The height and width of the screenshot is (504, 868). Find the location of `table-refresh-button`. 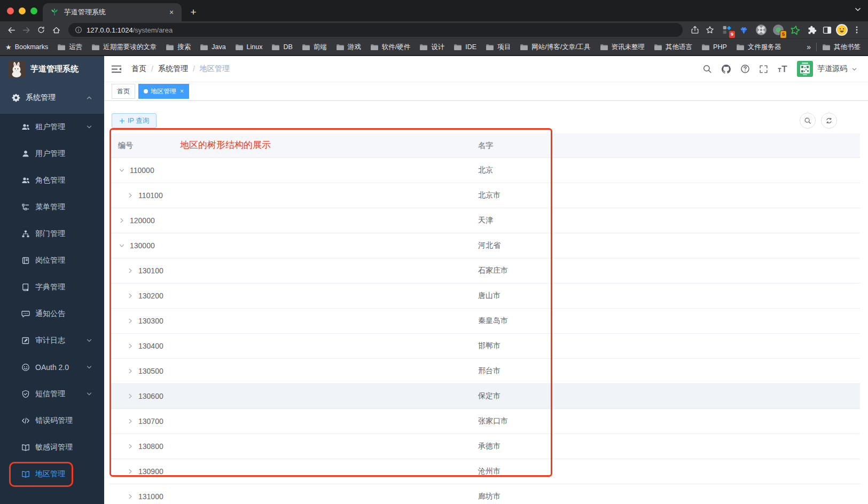

table-refresh-button is located at coordinates (829, 121).